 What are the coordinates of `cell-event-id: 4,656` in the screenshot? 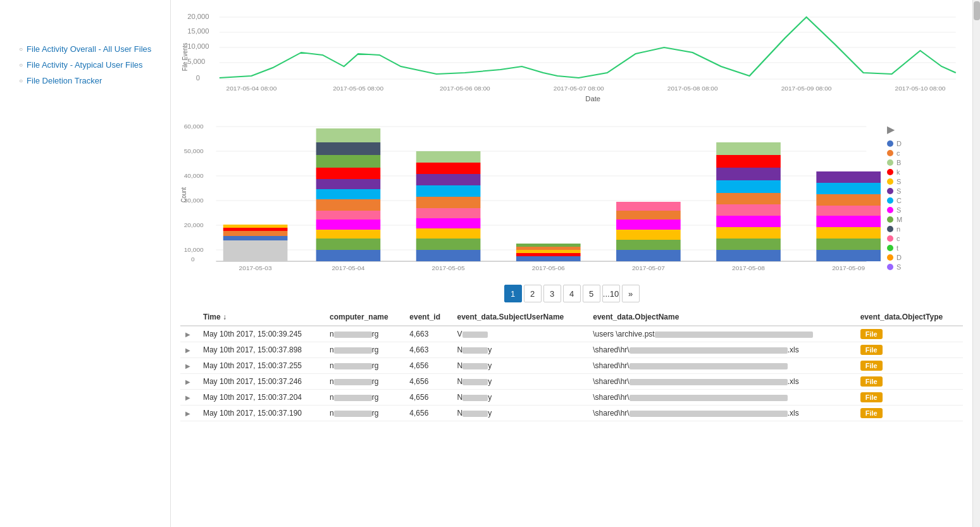 It's located at (428, 382).